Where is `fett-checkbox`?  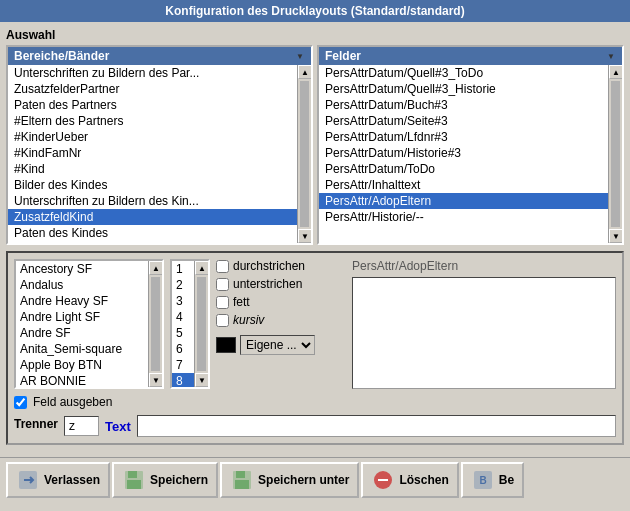 fett-checkbox is located at coordinates (222, 302).